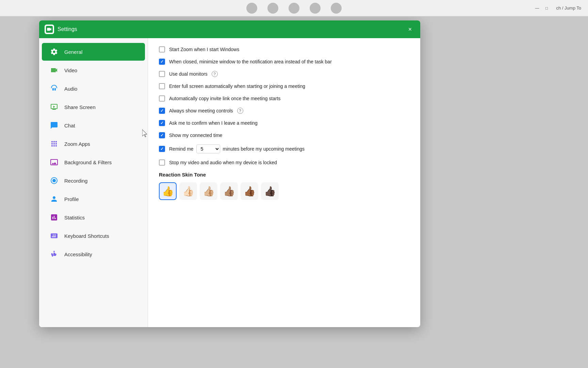 The image size is (588, 368). I want to click on gear-icon, so click(54, 52).